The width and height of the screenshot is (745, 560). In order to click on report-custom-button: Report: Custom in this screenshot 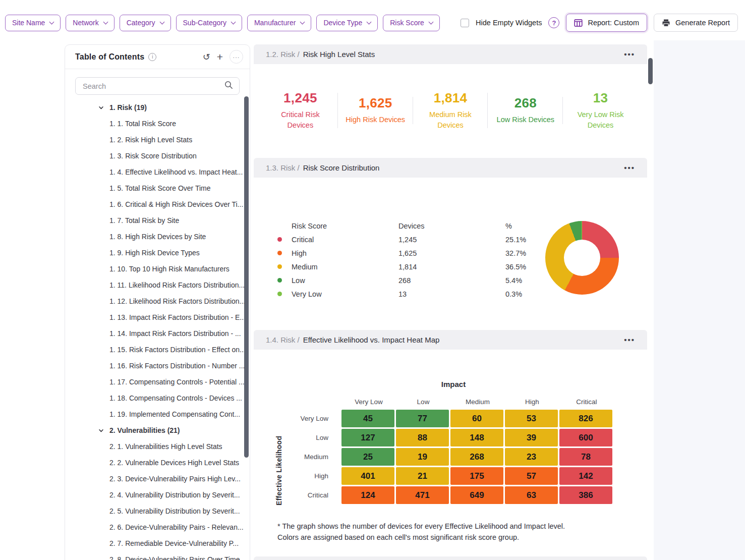, I will do `click(606, 23)`.